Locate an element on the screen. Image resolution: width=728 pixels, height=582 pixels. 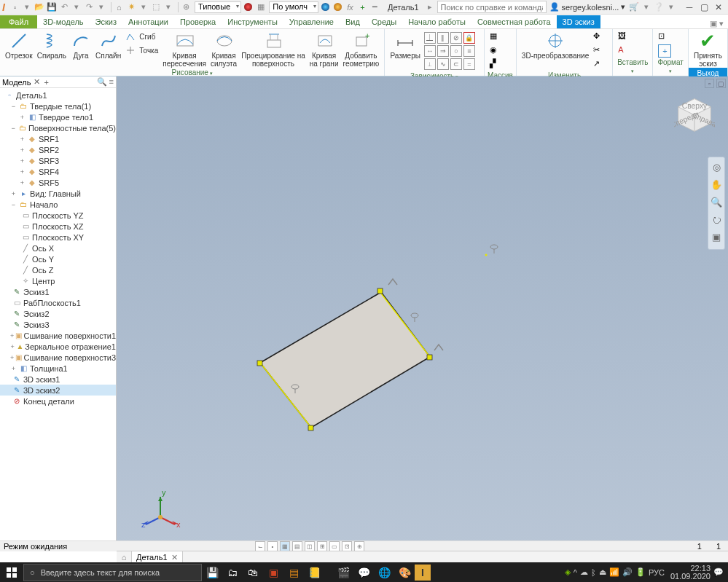
nav-orbit-icon: ⭮ is located at coordinates (716, 221).